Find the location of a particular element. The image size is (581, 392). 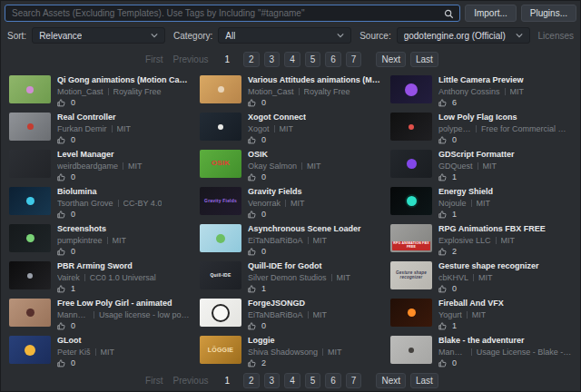

asset-card: Xogot Connect Xogot MIT 0 is located at coordinates (290, 129).